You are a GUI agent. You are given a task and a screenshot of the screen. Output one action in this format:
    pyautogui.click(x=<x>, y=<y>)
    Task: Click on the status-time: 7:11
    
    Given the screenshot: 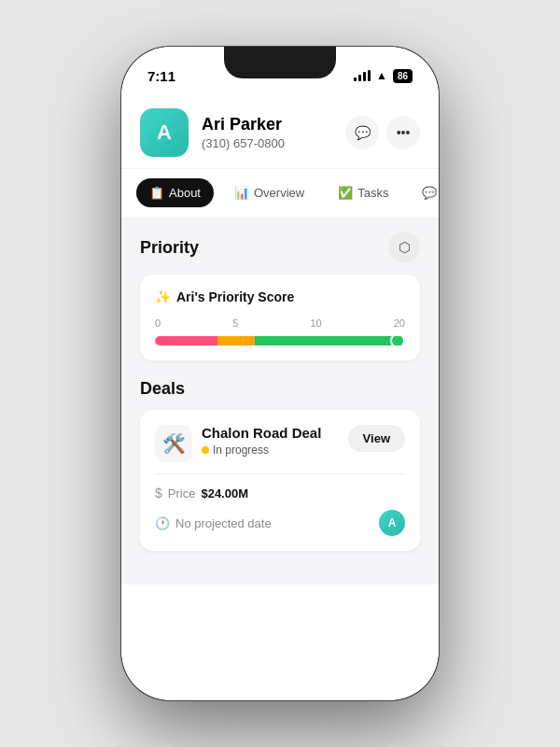 What is the action you would take?
    pyautogui.click(x=161, y=77)
    